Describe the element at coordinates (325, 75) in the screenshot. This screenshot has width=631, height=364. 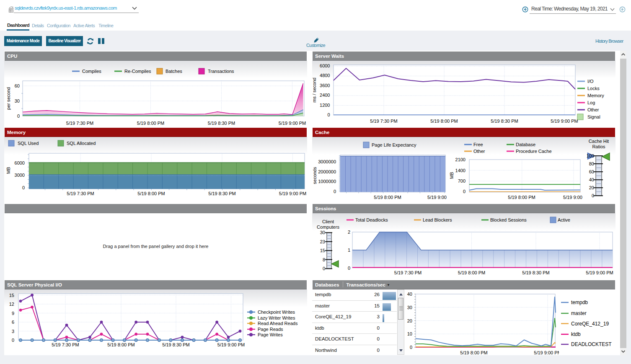
I see `svg-text: 4800` at that location.